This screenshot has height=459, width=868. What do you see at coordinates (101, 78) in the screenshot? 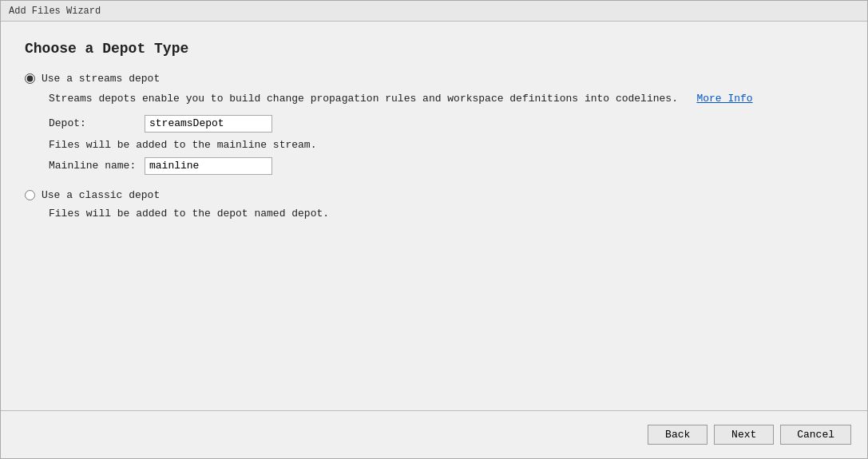
I see `streams-depot-label: Use a streams depot` at bounding box center [101, 78].